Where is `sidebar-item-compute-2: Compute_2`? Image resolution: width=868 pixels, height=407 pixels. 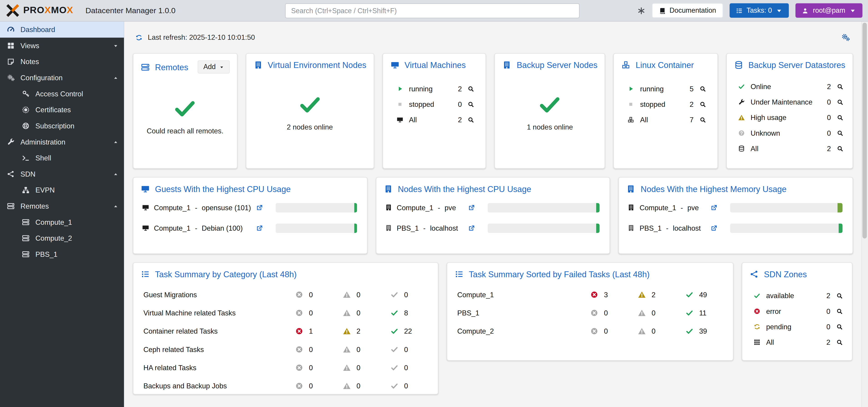 sidebar-item-compute-2: Compute_2 is located at coordinates (62, 238).